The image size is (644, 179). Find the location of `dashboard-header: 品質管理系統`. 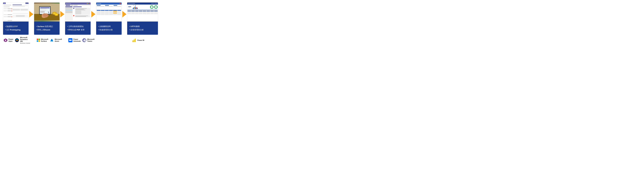

dashboard-header: 品質管理系統 is located at coordinates (109, 4).